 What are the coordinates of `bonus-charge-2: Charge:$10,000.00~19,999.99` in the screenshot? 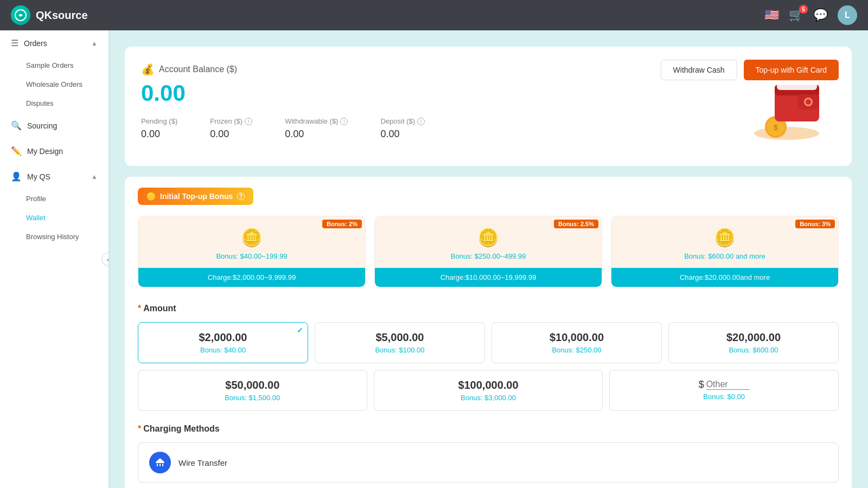 It's located at (488, 278).